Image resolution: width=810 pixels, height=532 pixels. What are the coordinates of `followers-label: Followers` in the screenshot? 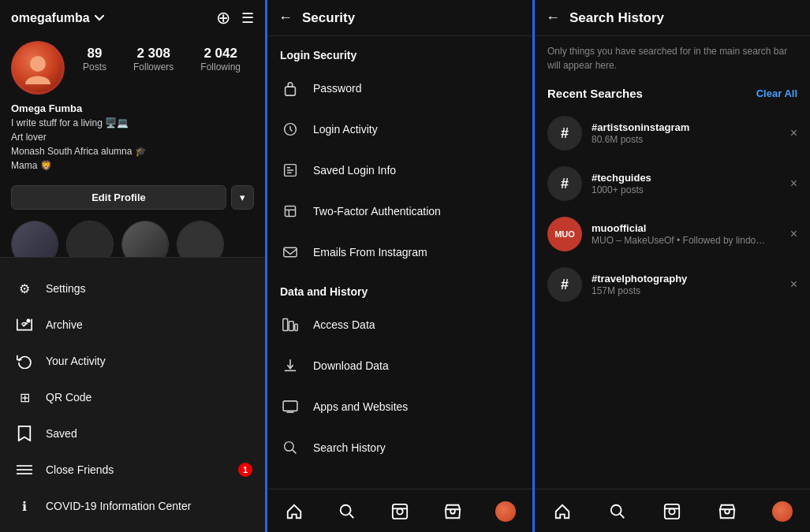 It's located at (153, 67).